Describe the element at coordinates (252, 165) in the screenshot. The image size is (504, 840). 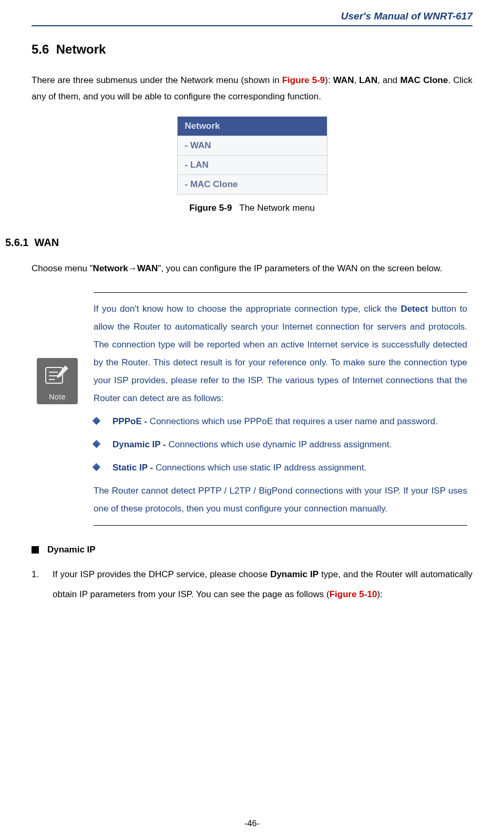
I see `figure-5-9: Network - WAN - LAN - MAC Clone Figure 5…` at that location.